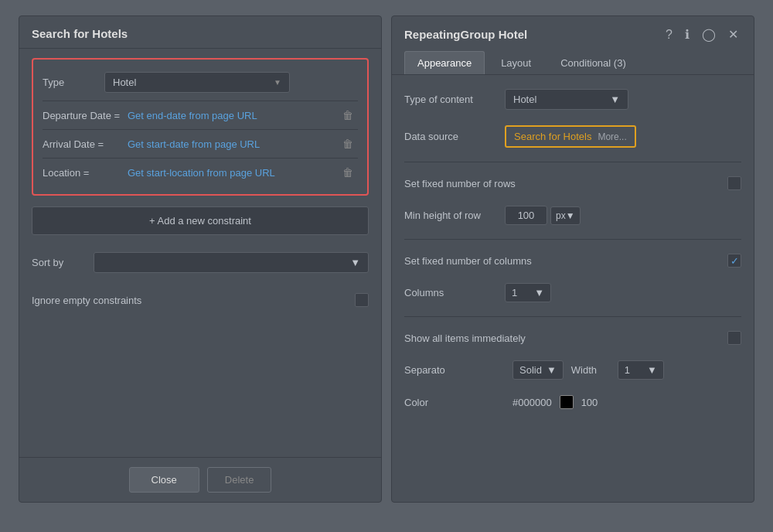 Image resolution: width=773 pixels, height=532 pixels. What do you see at coordinates (709, 34) in the screenshot?
I see `comment-icon: ◯` at bounding box center [709, 34].